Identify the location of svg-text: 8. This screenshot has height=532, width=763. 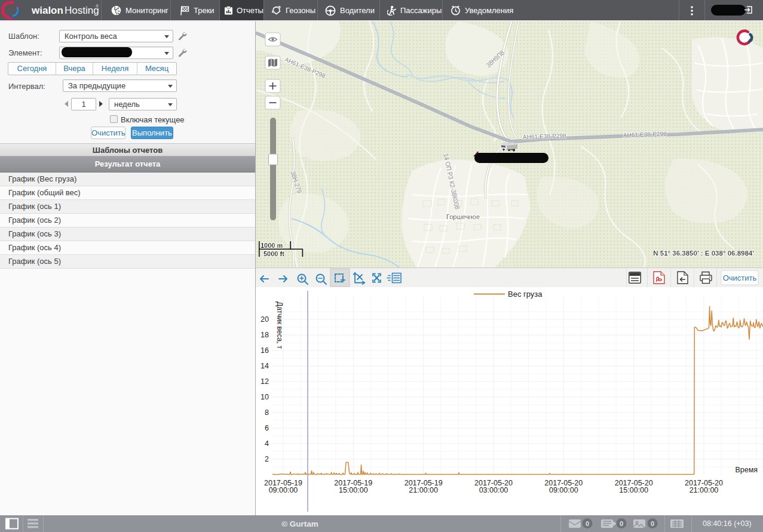
(266, 413).